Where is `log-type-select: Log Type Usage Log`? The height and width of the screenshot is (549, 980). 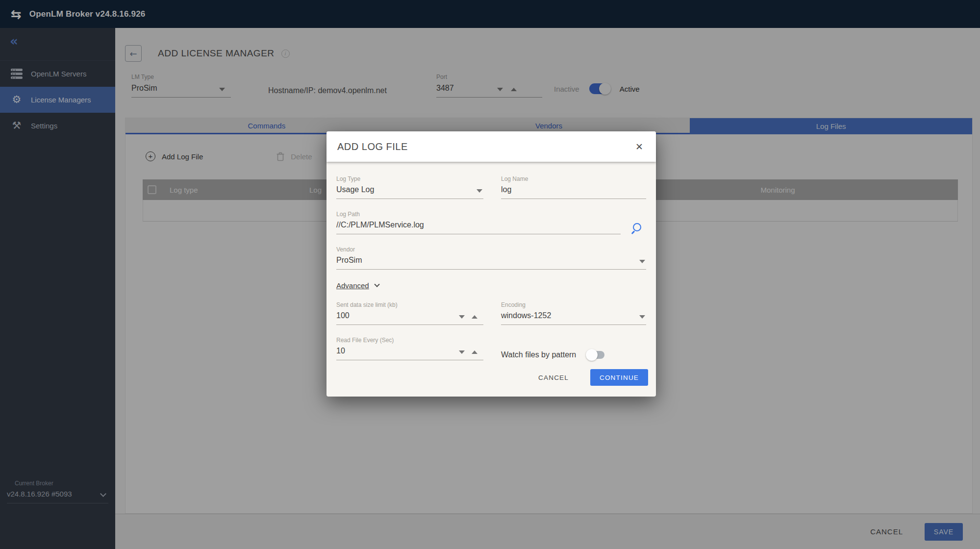 log-type-select: Log Type Usage Log is located at coordinates (410, 187).